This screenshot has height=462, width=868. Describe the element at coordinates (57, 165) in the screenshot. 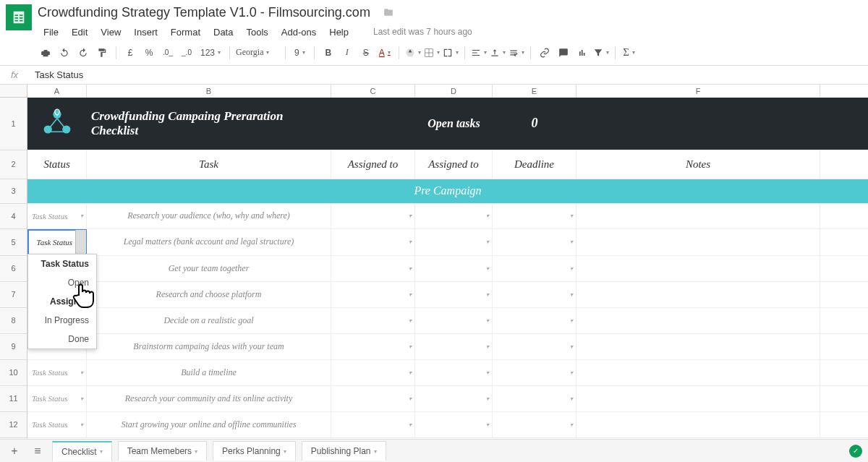

I see `header-status: Status` at that location.